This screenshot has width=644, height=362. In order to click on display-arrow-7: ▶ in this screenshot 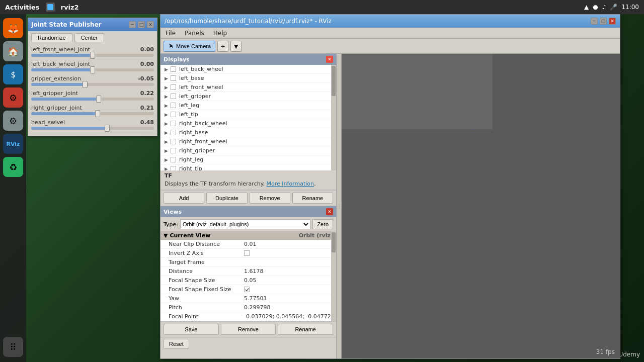, I will do `click(167, 133)`.